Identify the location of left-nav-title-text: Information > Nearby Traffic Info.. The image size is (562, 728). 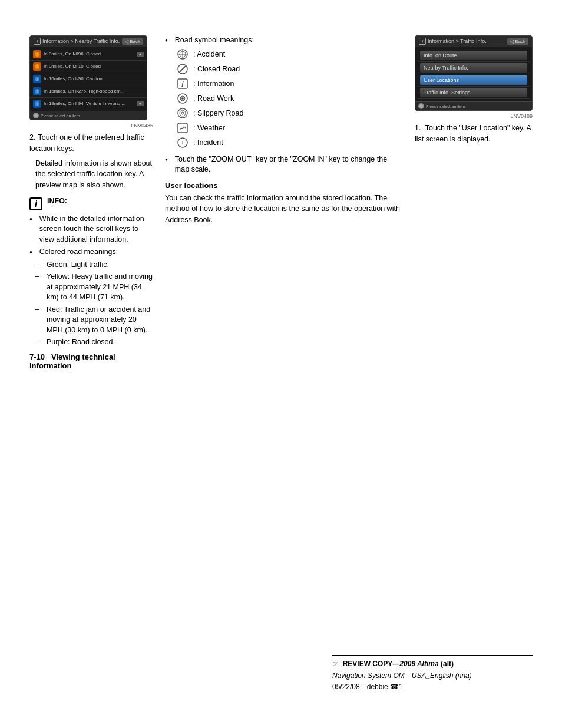
(81, 41).